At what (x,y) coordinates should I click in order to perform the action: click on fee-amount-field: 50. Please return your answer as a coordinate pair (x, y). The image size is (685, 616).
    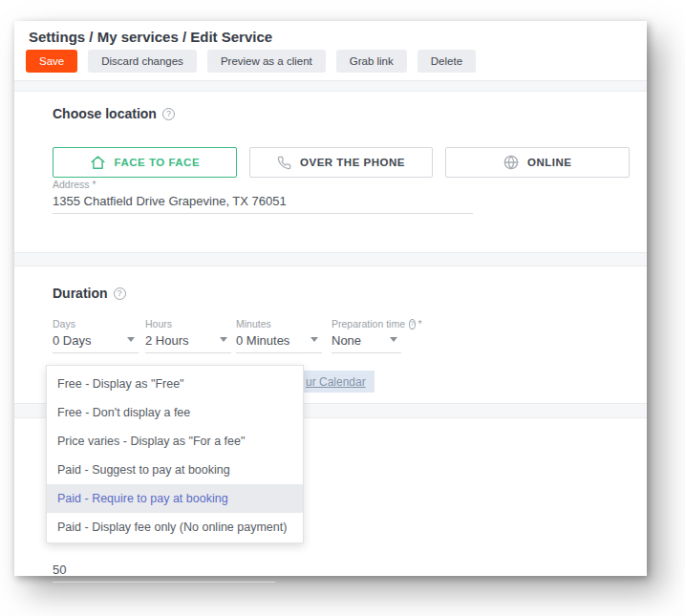
    Looking at the image, I should click on (164, 573).